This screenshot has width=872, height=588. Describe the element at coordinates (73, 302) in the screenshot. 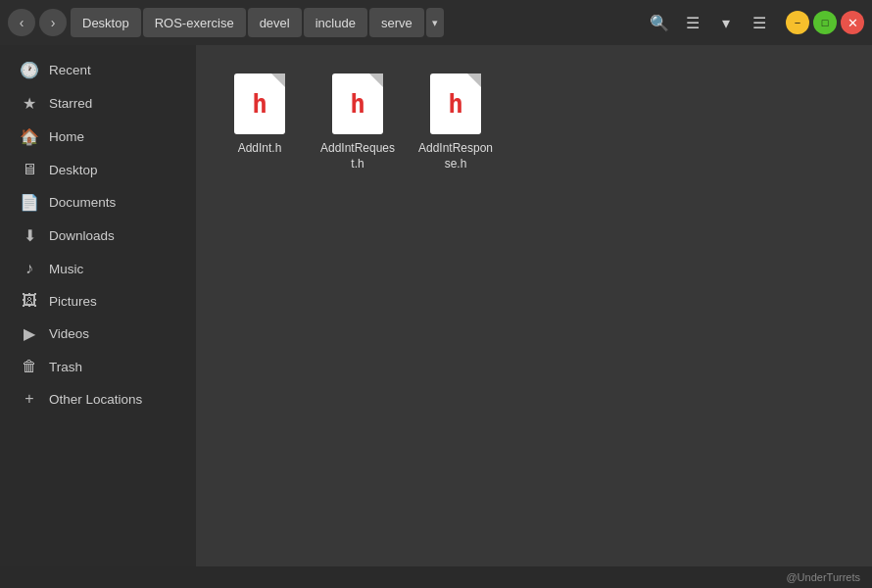

I see `sidebar-item-label-pictures: Pictures` at that location.